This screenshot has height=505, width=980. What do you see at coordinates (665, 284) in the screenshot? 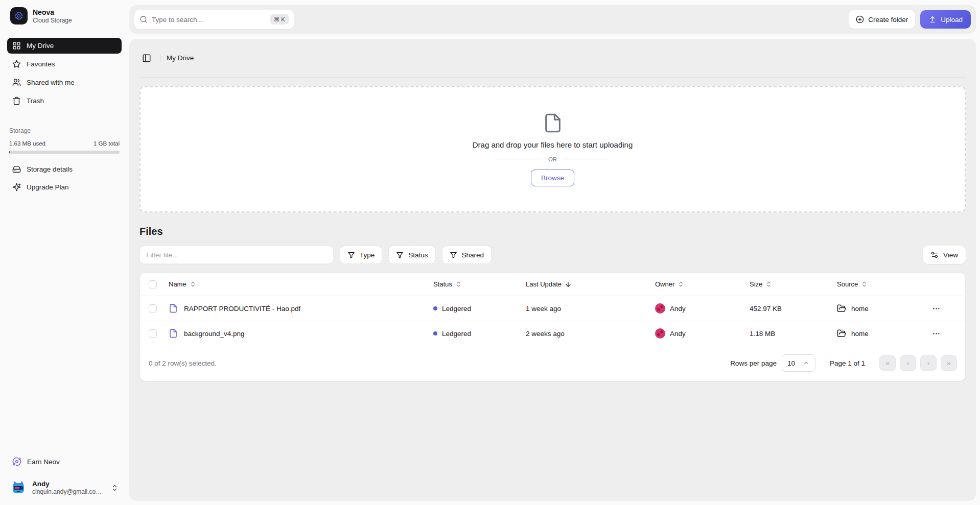
I see `column-label: Owner` at bounding box center [665, 284].